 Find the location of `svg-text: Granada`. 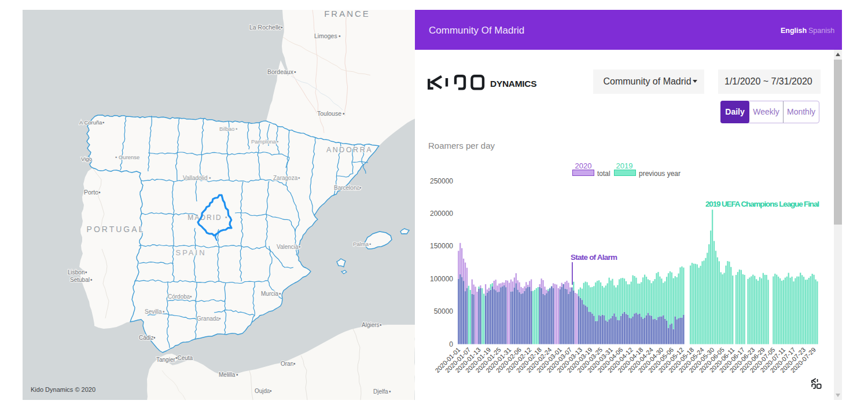

svg-text: Granada is located at coordinates (208, 318).